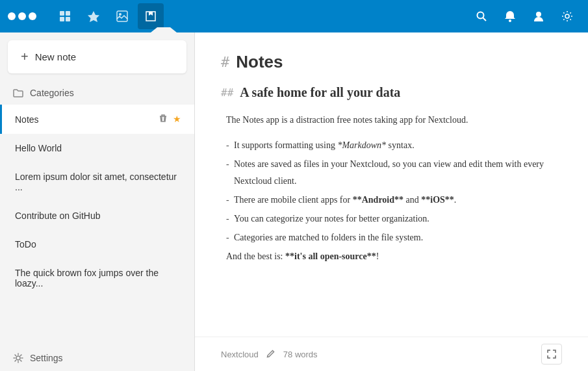 The width and height of the screenshot is (588, 371). Describe the element at coordinates (177, 120) in the screenshot. I see `star-icon: ★` at that location.